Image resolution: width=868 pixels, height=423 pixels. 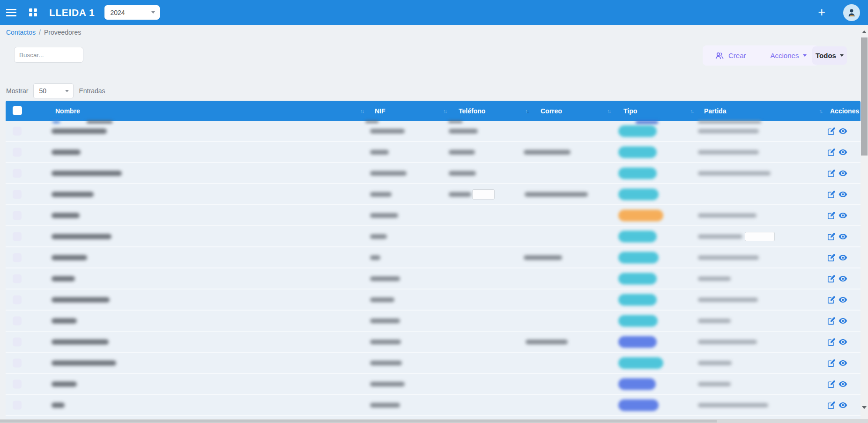 What do you see at coordinates (472, 111) in the screenshot?
I see `column-header-telefono: Teléfono` at bounding box center [472, 111].